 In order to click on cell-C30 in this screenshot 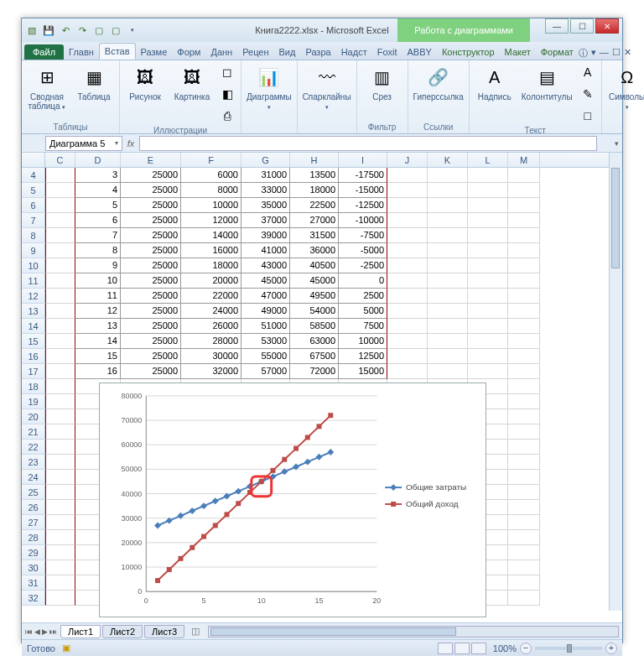, I will do `click(60, 568)`.